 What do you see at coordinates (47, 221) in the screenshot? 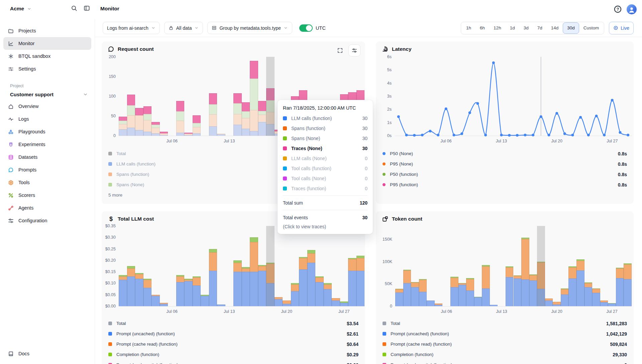
I see `sidebar-item-configuration: Configuration` at bounding box center [47, 221].